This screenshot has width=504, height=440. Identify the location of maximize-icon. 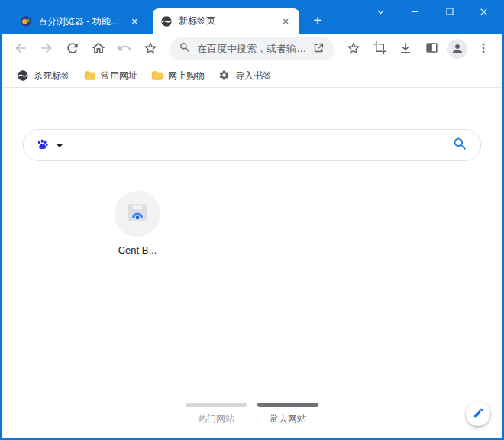
(450, 11).